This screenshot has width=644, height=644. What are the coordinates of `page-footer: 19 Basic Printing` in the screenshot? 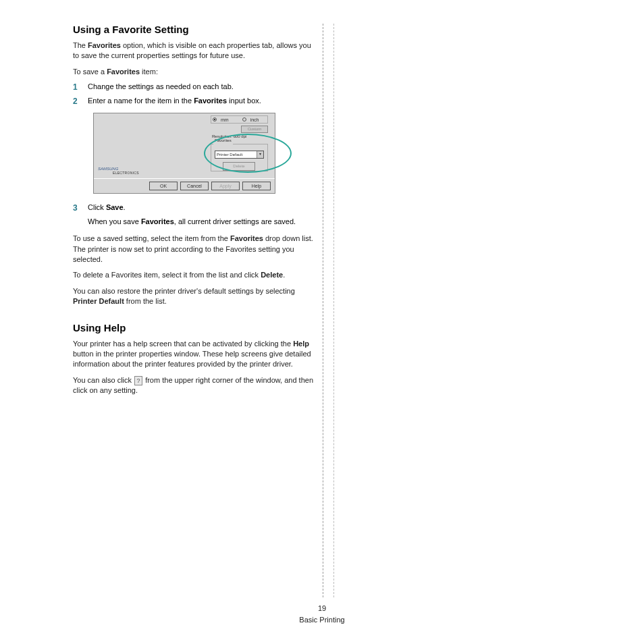 It's located at (322, 614).